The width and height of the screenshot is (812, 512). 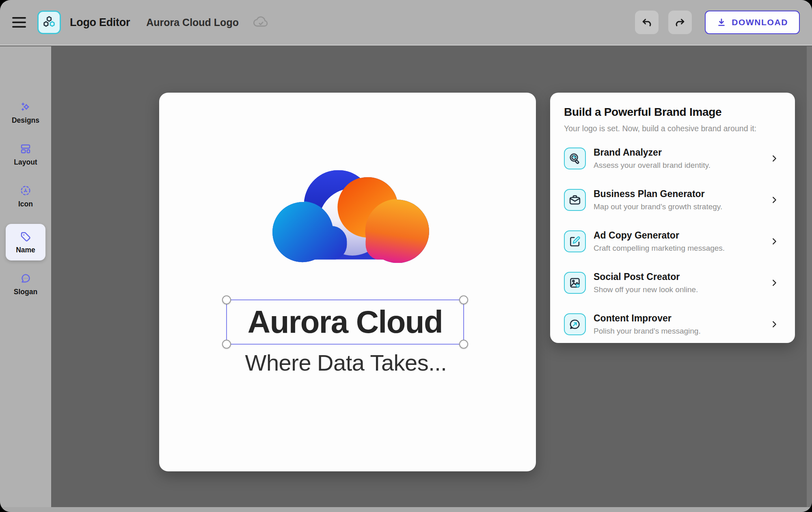 What do you see at coordinates (26, 120) in the screenshot?
I see `sidebar-label: Designs` at bounding box center [26, 120].